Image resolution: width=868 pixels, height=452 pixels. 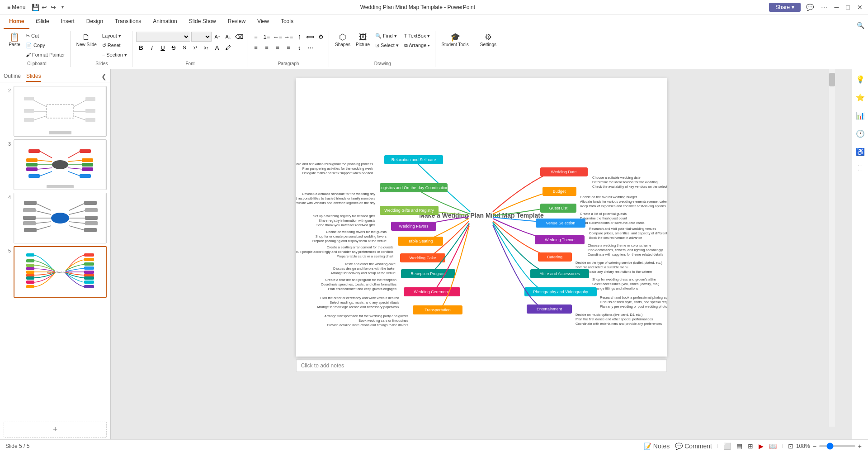 What do you see at coordinates (481, 366) in the screenshot?
I see `notes-bar: Click to add notes` at bounding box center [481, 366].